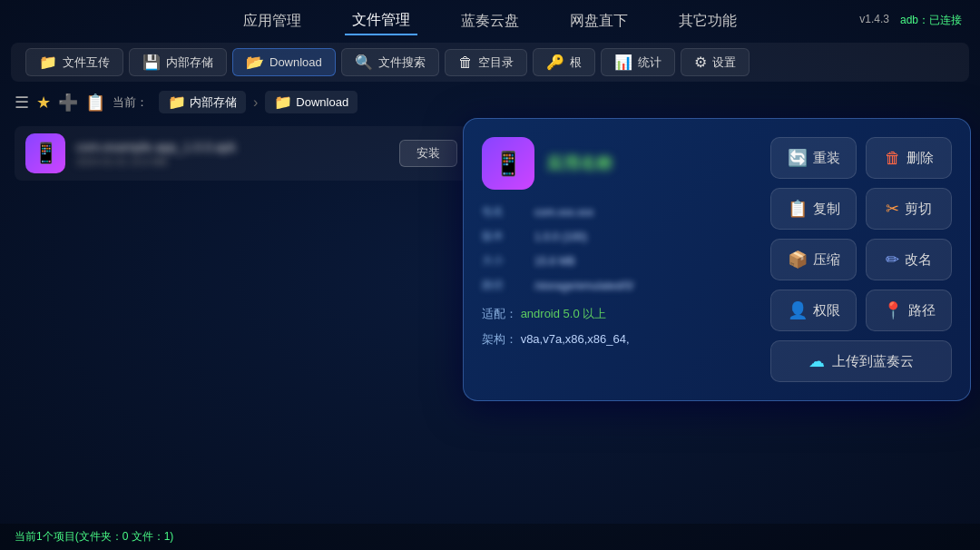 The width and height of the screenshot is (980, 550). I want to click on action-row-3: 📦 压缩 ✏ 改名, so click(861, 260).